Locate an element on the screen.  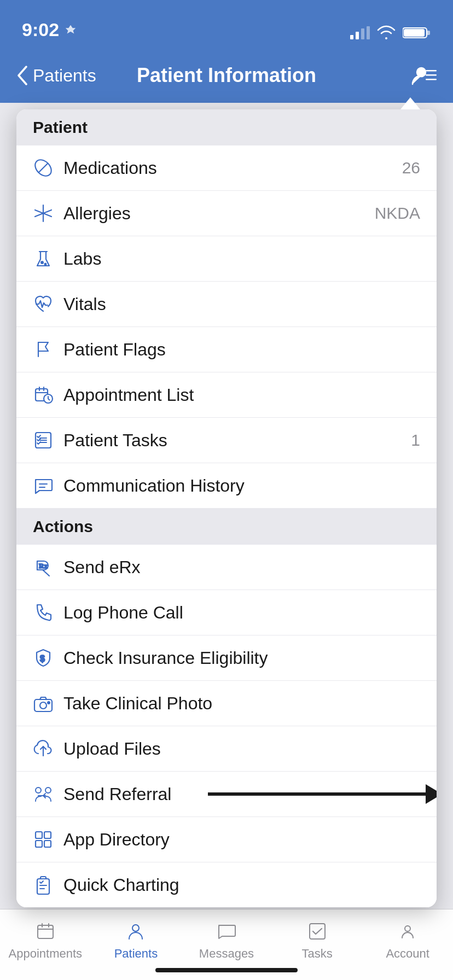
appointments-tab-icon is located at coordinates (45, 931).